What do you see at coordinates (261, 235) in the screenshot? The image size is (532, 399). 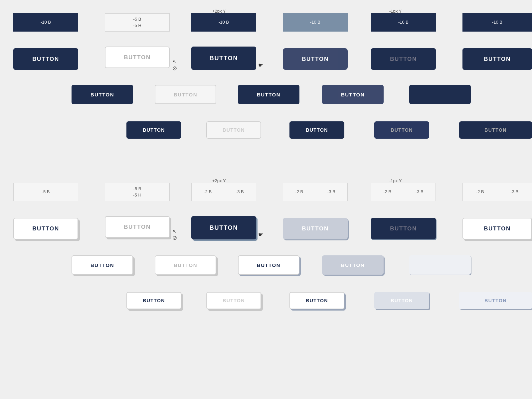 I see `cursor-hand-icon-2: ☛` at bounding box center [261, 235].